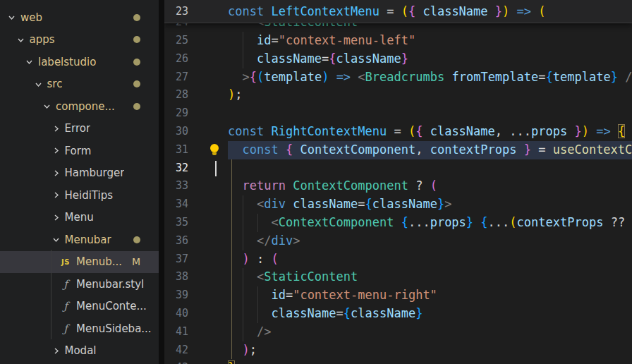  Describe the element at coordinates (79, 18) in the screenshot. I see `tree-item-web: web` at that location.